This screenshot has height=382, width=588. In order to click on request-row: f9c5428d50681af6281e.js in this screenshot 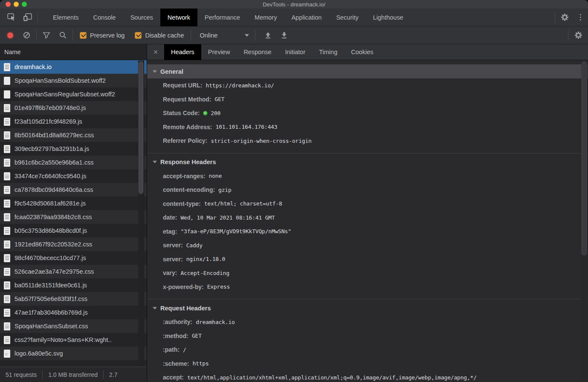, I will do `click(73, 203)`.